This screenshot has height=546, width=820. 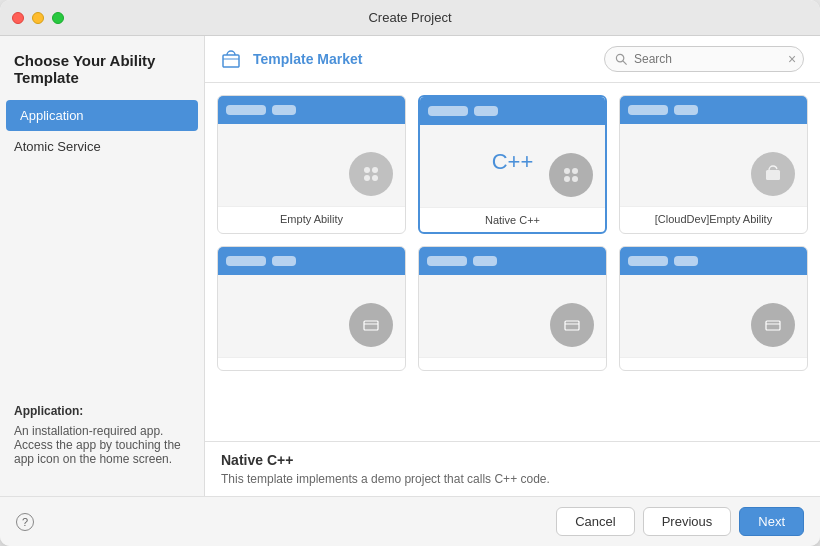 I want to click on footer: ? Cancel Previous Next, so click(x=410, y=521).